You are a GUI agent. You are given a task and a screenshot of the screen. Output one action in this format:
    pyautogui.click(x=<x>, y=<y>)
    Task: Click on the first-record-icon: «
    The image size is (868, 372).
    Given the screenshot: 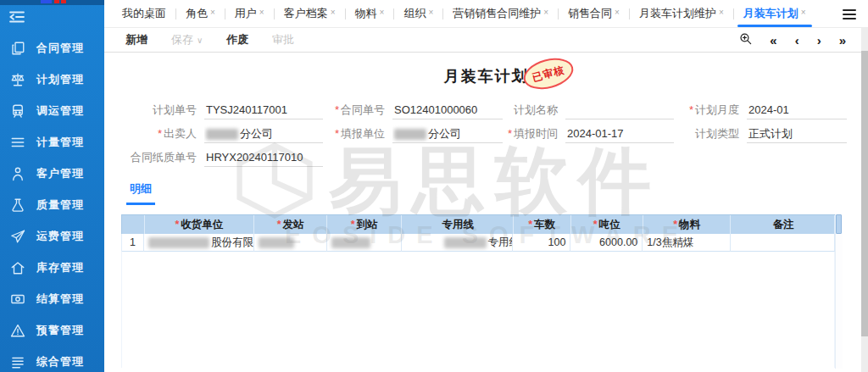 What is the action you would take?
    pyautogui.click(x=773, y=41)
    